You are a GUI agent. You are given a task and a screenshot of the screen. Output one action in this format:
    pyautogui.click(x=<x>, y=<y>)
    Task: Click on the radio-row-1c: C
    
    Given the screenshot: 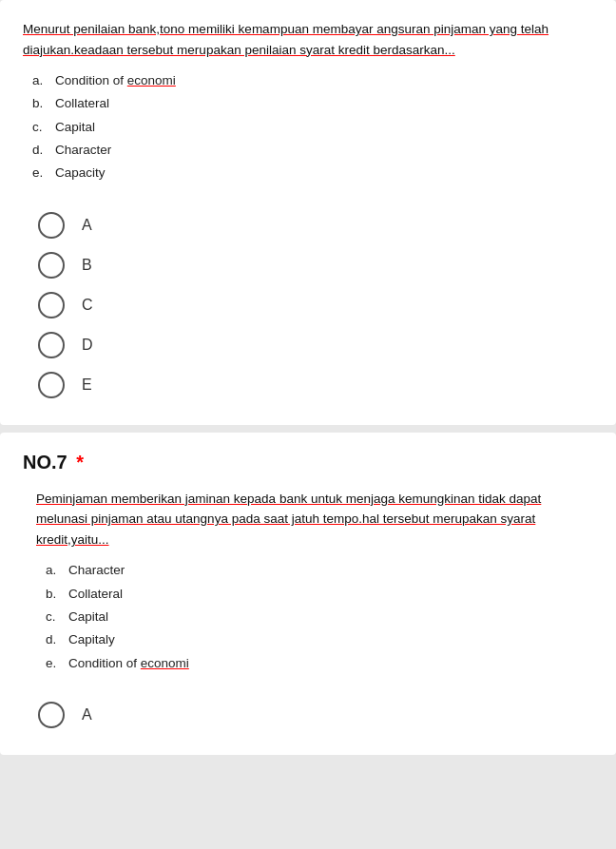 What is the action you would take?
    pyautogui.click(x=316, y=305)
    